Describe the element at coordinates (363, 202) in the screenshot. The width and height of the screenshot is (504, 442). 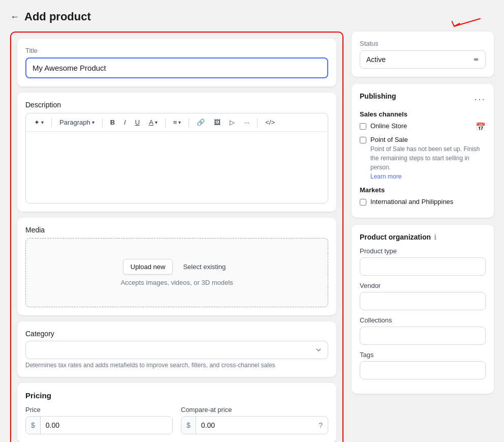
I see `international-market-checkbox` at that location.